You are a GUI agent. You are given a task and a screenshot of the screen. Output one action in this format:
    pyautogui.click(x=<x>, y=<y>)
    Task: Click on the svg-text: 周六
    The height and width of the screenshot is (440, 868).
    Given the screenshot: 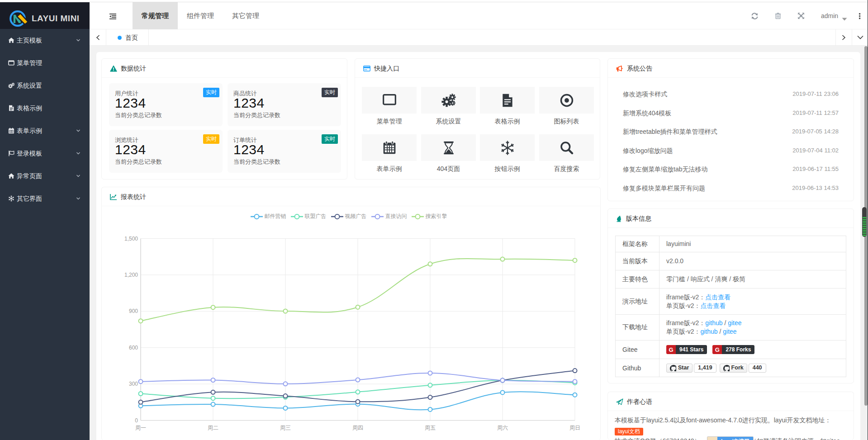 What is the action you would take?
    pyautogui.click(x=503, y=428)
    